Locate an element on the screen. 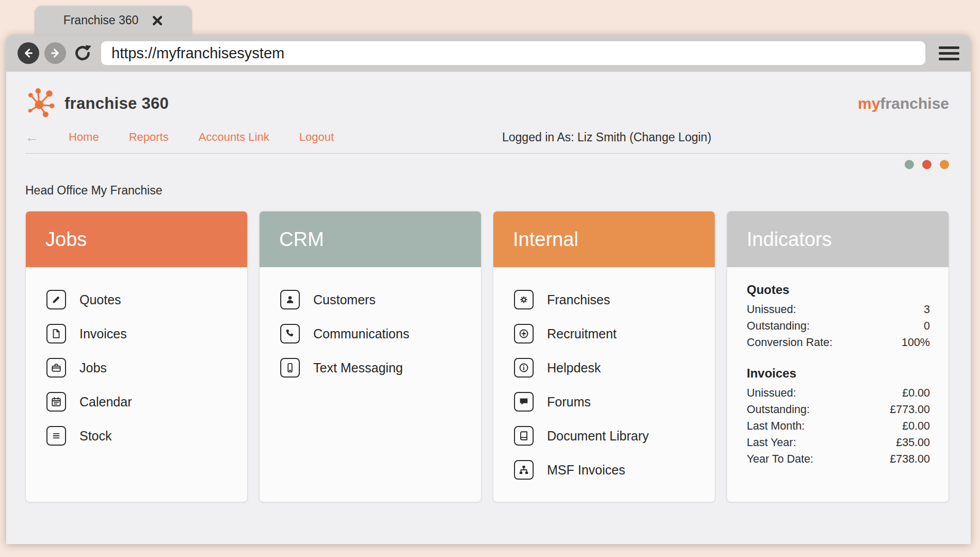  briefcase-icon is located at coordinates (56, 368).